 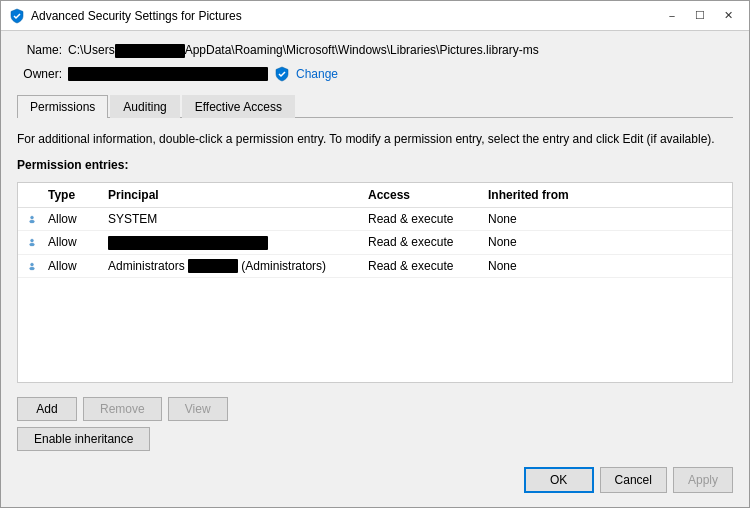 What do you see at coordinates (728, 16) in the screenshot?
I see `close-button: ✕` at bounding box center [728, 16].